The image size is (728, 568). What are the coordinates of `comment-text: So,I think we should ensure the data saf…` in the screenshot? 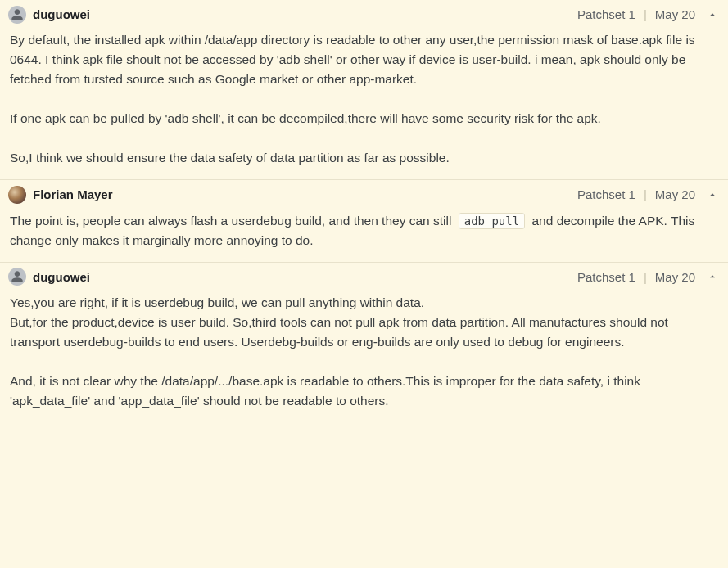 It's located at (364, 158).